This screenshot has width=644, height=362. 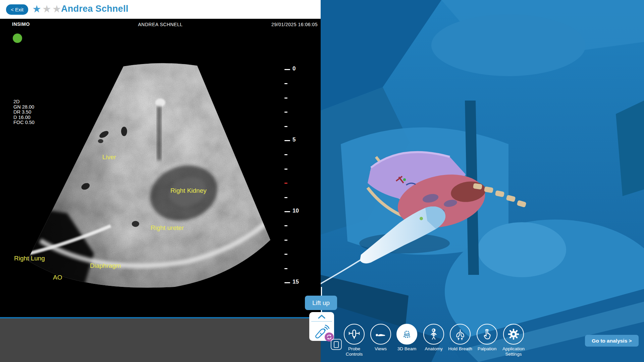 What do you see at coordinates (17, 38) in the screenshot?
I see `live-indicator-dot` at bounding box center [17, 38].